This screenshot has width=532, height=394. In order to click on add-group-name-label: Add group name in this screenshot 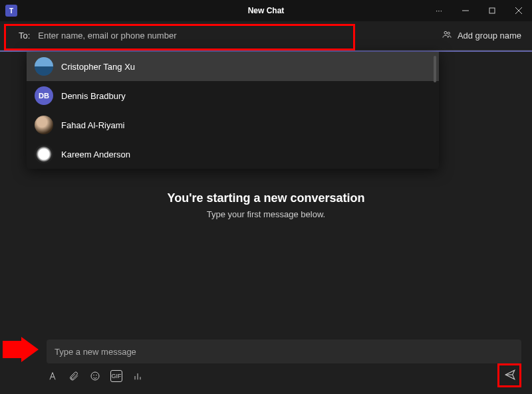, I will do `click(489, 36)`.